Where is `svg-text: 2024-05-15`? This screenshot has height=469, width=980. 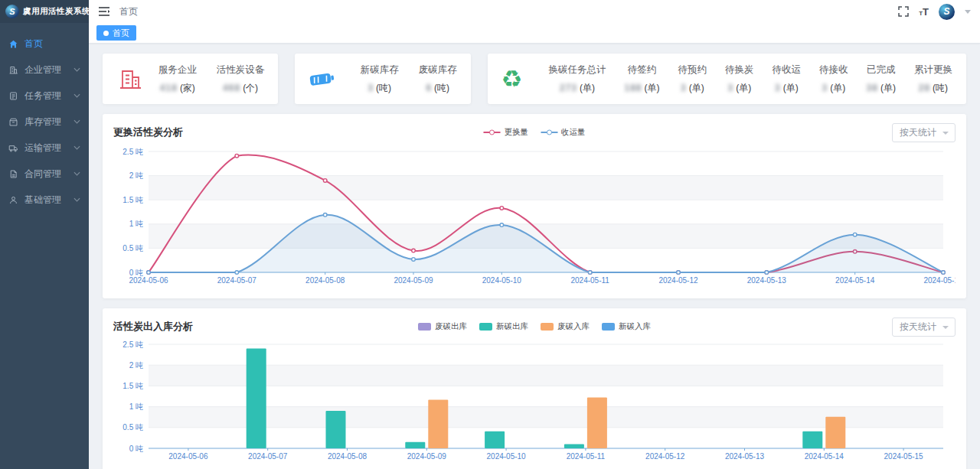 svg-text: 2024-05-15 is located at coordinates (904, 456).